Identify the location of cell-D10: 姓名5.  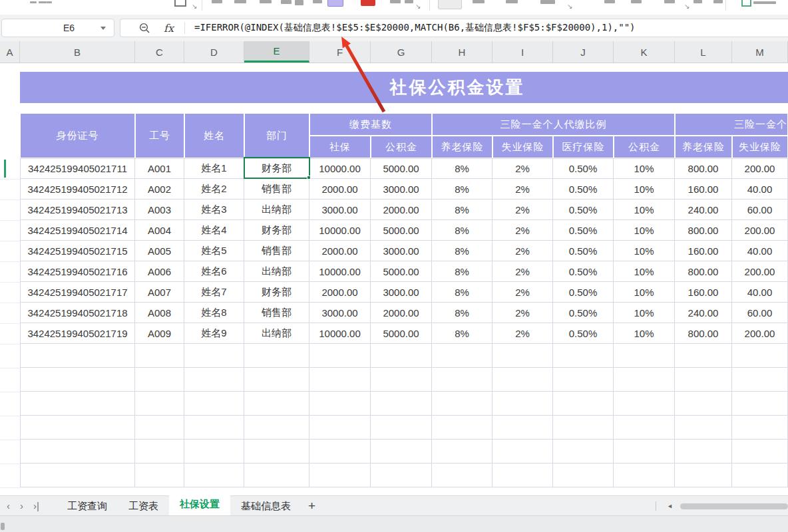
(214, 251).